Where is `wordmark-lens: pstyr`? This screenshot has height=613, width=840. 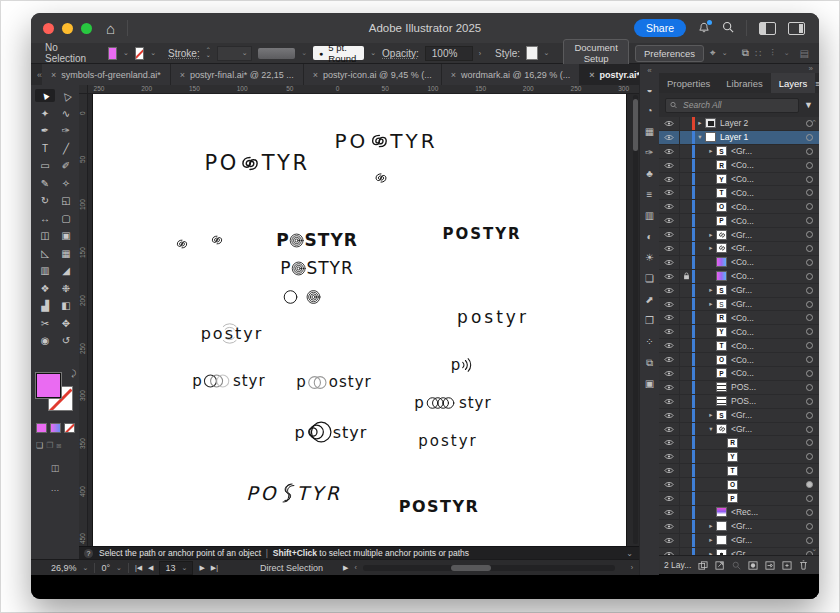
wordmark-lens: pstyr is located at coordinates (332, 432).